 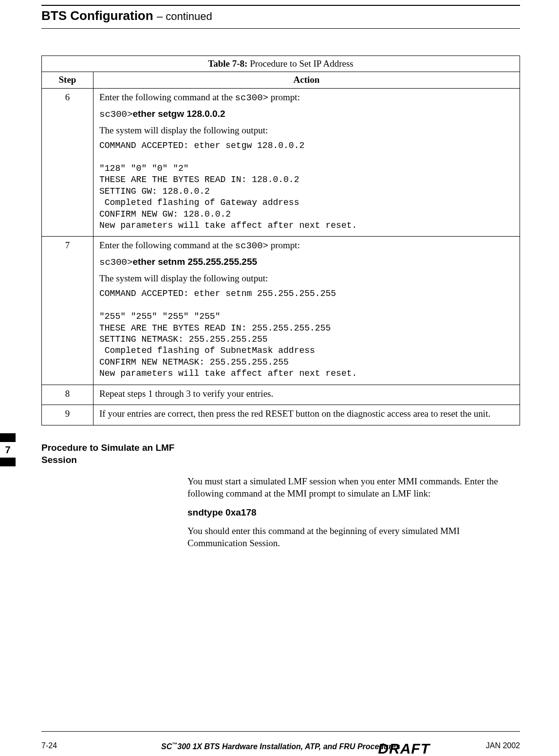 What do you see at coordinates (8, 450) in the screenshot?
I see `chapter-side-tab: 7` at bounding box center [8, 450].